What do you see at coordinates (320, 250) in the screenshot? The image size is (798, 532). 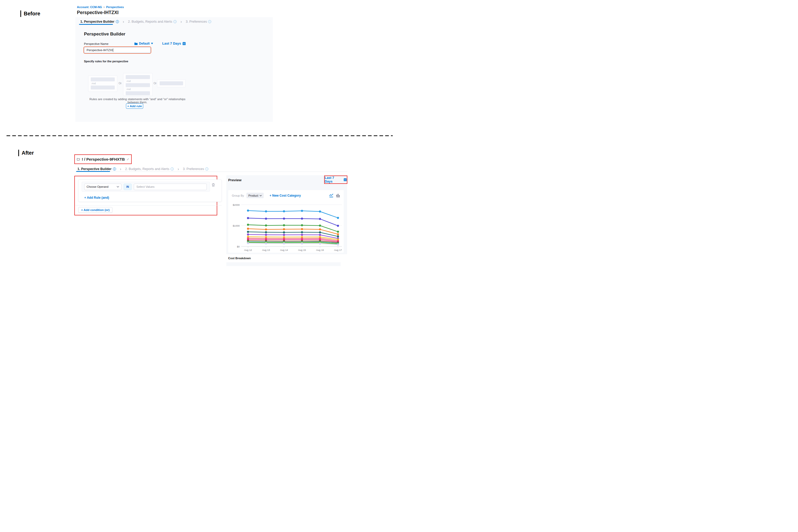 I see `svg-text: Aug 16` at bounding box center [320, 250].